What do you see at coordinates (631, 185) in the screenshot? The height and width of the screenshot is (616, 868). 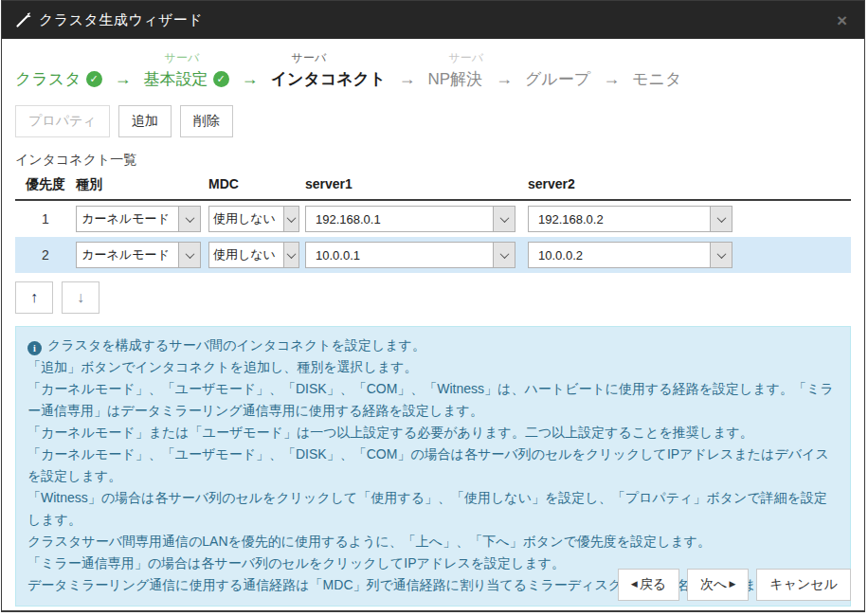 I see `col-server2: server2` at bounding box center [631, 185].